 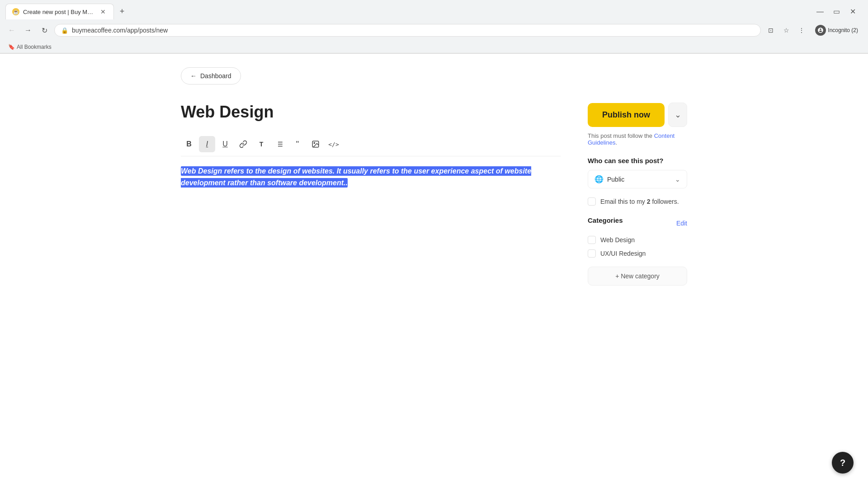 I want to click on close-button: ✕, so click(x=853, y=12).